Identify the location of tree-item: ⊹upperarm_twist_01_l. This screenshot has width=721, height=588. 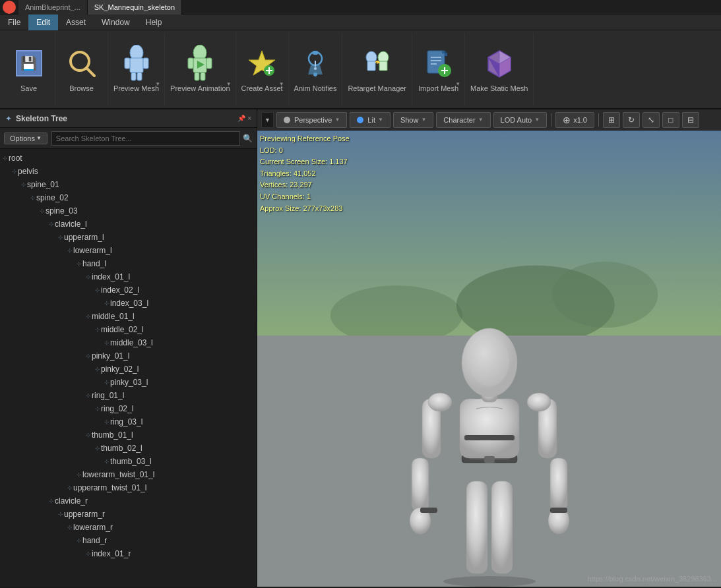
(128, 488).